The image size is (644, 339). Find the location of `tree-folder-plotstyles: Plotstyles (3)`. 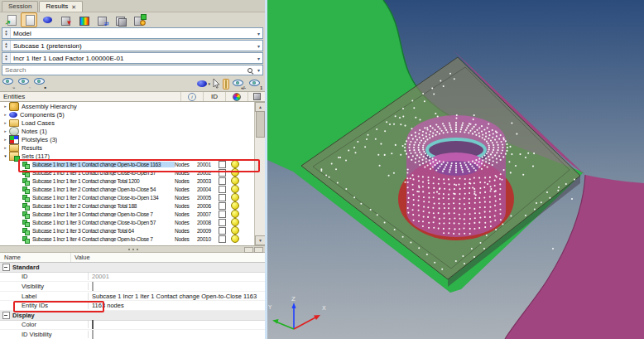

tree-folder-plotstyles: Plotstyles (3) is located at coordinates (127, 139).